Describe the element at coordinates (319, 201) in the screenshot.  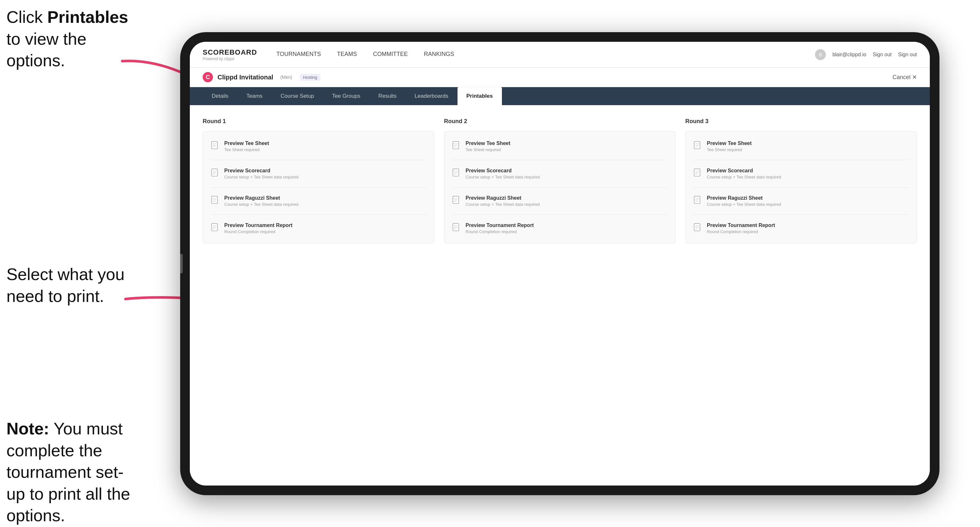
I see `round-1-raguzzi: Preview Raguzzi Sheet Course setup + Tee…` at that location.